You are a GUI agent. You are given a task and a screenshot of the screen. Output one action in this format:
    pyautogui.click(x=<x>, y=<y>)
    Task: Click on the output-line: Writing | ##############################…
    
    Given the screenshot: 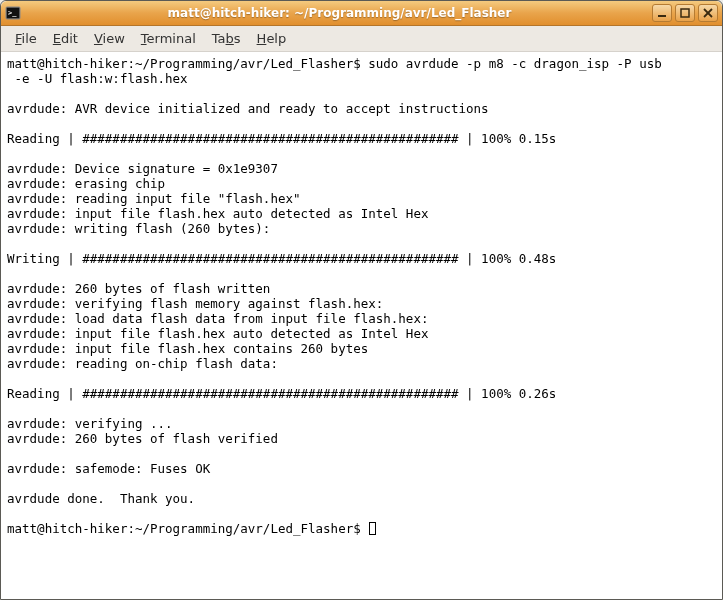 What is the action you would take?
    pyautogui.click(x=282, y=258)
    